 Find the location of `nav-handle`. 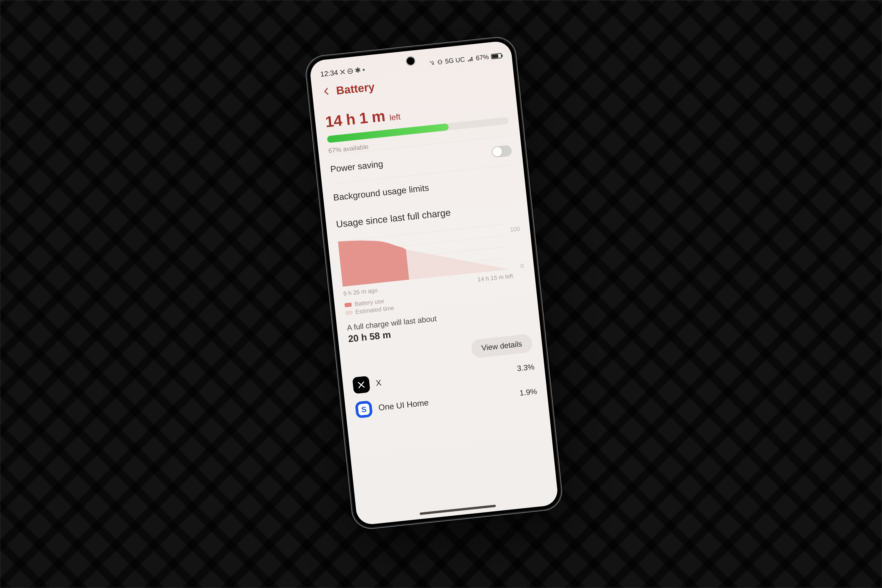

nav-handle is located at coordinates (458, 510).